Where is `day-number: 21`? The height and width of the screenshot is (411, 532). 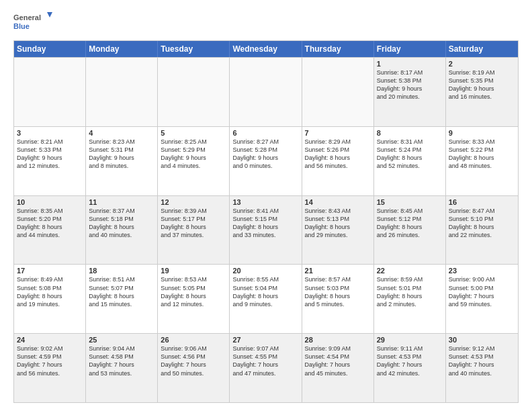 day-number: 21 is located at coordinates (338, 271).